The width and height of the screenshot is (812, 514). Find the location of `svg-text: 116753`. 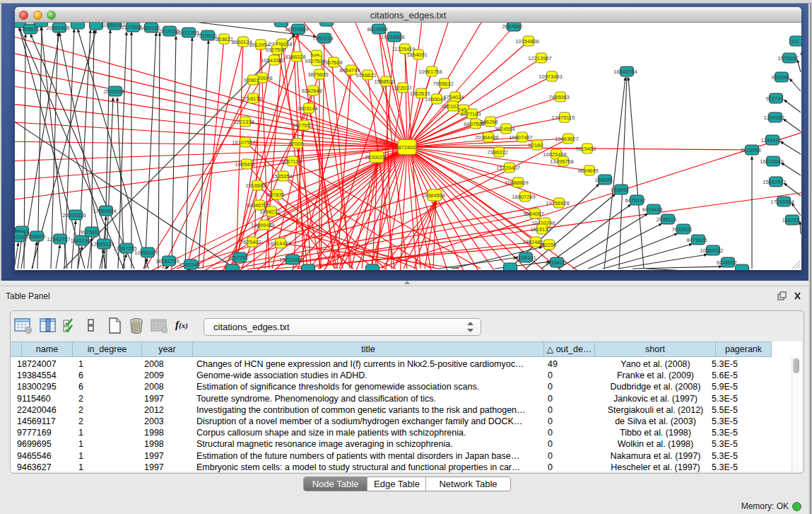

svg-text: 116753 is located at coordinates (791, 221).